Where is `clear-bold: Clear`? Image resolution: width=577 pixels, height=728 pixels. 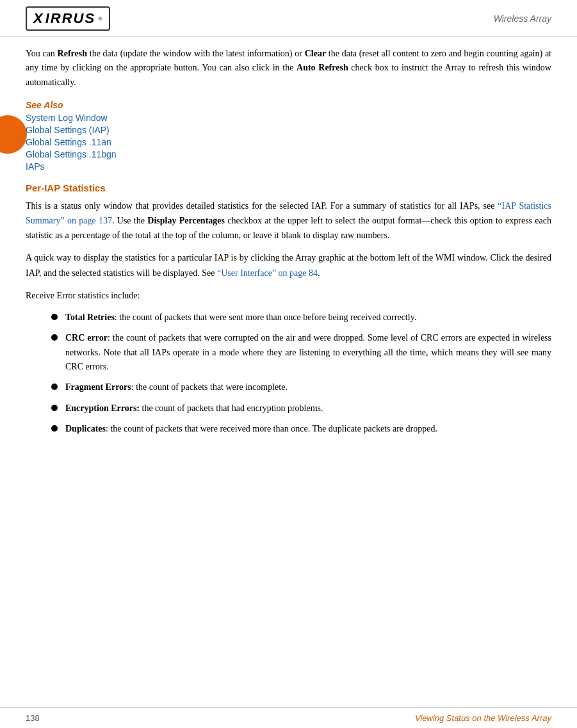
clear-bold: Clear is located at coordinates (315, 54).